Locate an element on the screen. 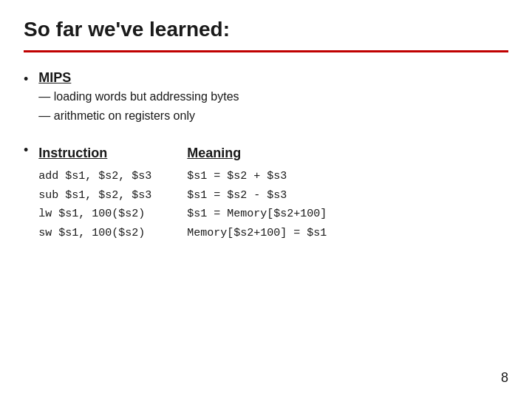 This screenshot has height=399, width=532. meaning-column: Meaning $s1 = $s2 + $s3 $s1 = $s2 - $s3 … is located at coordinates (257, 194).